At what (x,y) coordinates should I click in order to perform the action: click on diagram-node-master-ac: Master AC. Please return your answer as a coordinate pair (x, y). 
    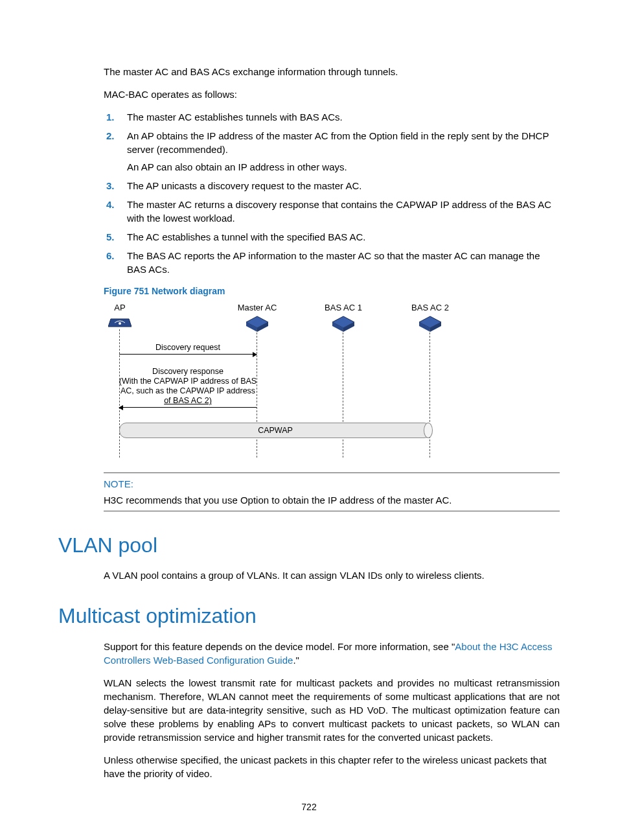
    Looking at the image, I should click on (257, 319).